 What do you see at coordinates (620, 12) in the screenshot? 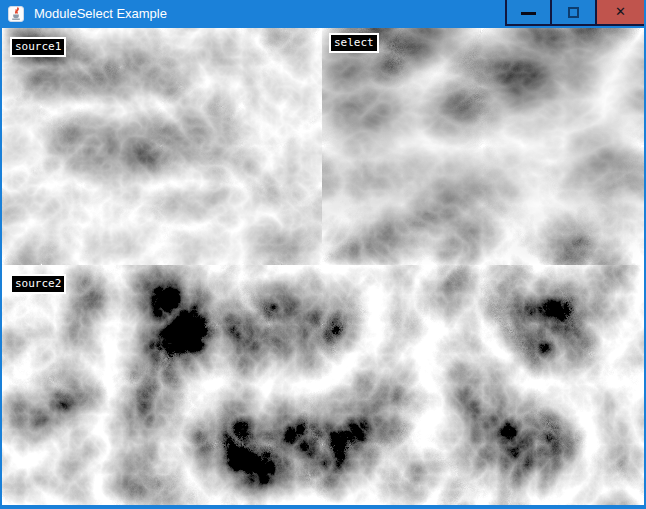
I see `close-icon: ✕` at bounding box center [620, 12].